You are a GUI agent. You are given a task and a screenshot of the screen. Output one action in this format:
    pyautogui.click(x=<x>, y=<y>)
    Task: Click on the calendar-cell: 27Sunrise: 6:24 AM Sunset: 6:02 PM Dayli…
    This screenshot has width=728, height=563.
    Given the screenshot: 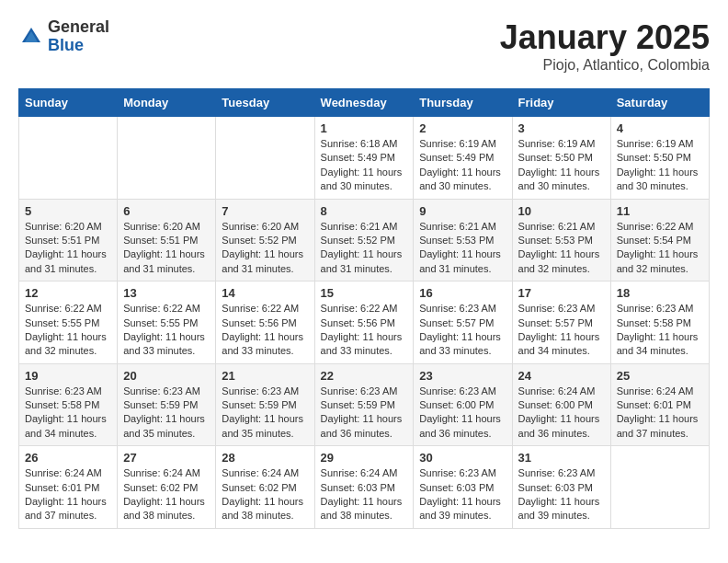 What is the action you would take?
    pyautogui.click(x=167, y=488)
    